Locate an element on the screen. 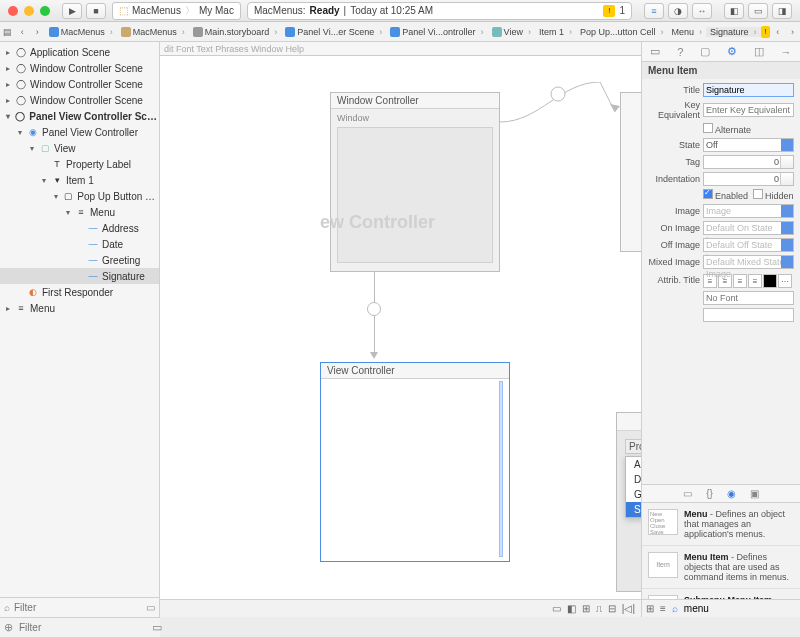  off-image-combo: Default Off State Image is located at coordinates (748, 245).